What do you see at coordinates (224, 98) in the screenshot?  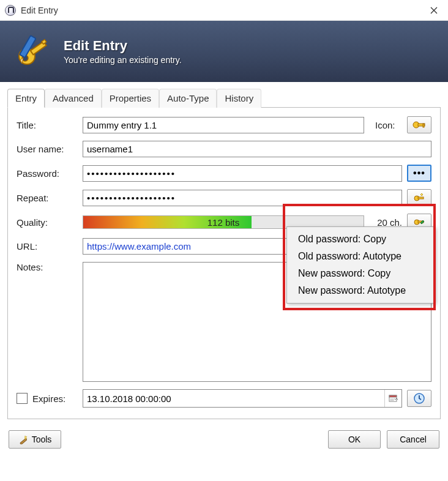 I see `tab-strip: Entry Advanced Properties Auto-Type Hist…` at bounding box center [224, 98].